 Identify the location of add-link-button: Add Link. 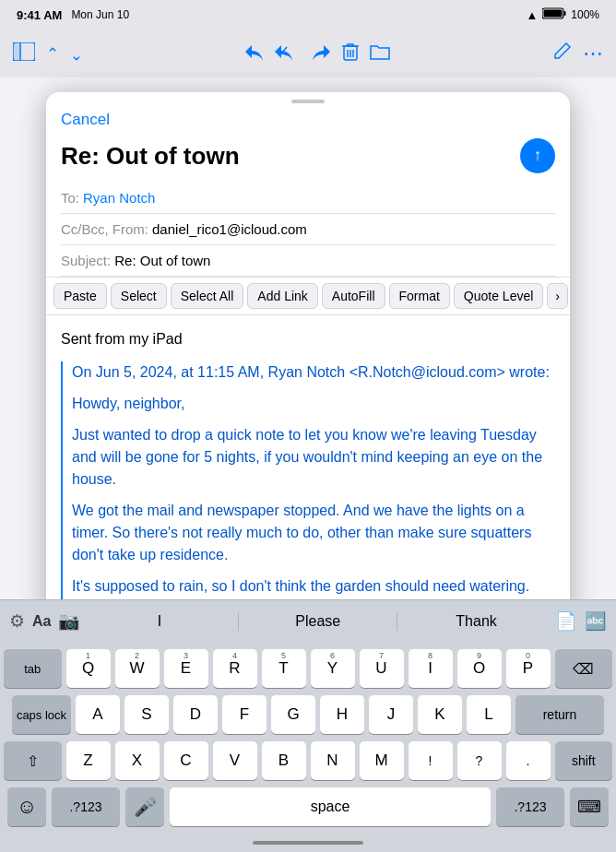
(282, 296).